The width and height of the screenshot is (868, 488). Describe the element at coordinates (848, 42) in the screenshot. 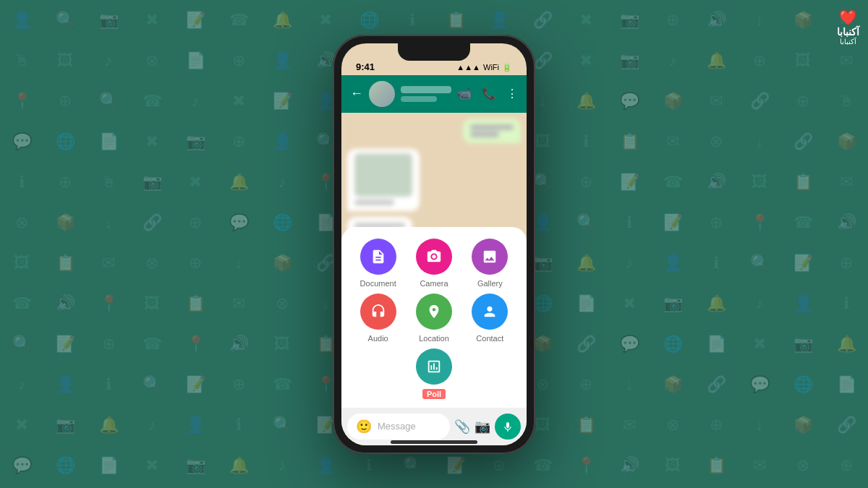

I see `logo-subtitle: آکنبابا` at that location.